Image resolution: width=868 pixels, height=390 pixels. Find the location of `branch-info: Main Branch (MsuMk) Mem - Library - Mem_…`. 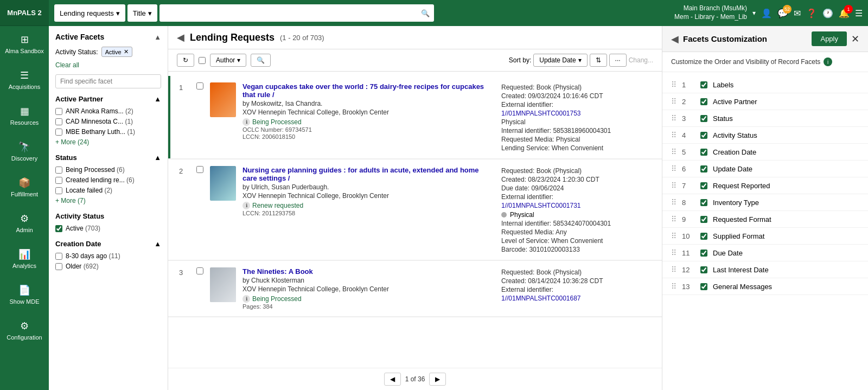

branch-info: Main Branch (MsuMk) Mem - Library - Mem_… is located at coordinates (711, 13).